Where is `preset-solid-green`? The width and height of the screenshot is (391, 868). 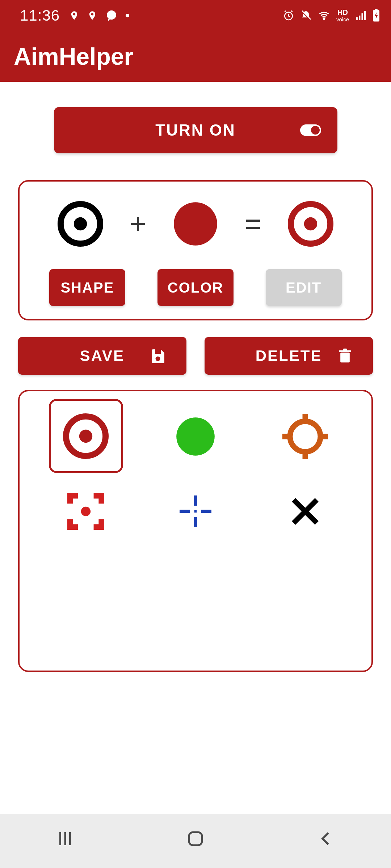
preset-solid-green is located at coordinates (196, 436).